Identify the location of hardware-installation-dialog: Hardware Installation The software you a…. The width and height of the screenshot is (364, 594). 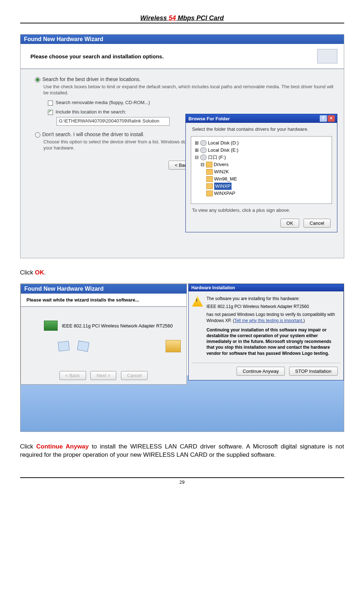
(266, 332).